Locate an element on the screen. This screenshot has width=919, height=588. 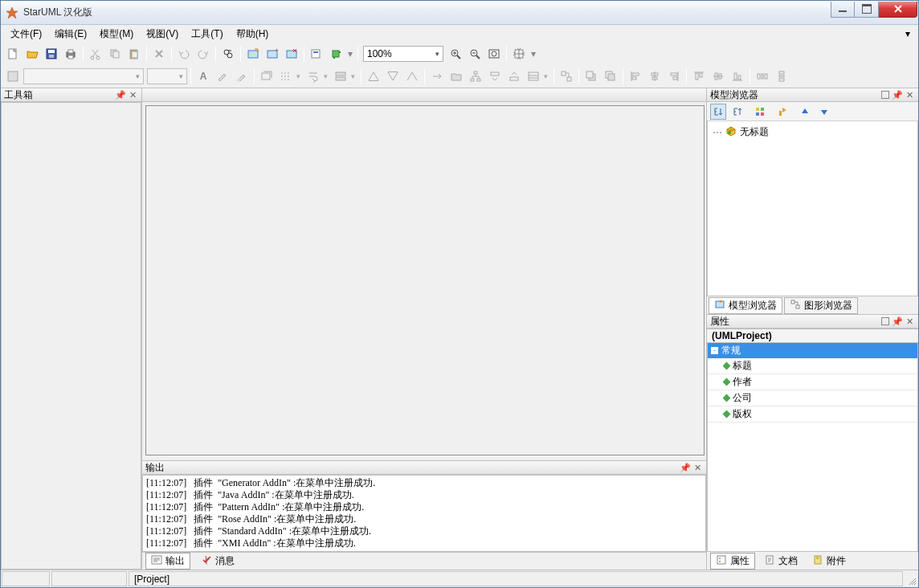
copy-button is located at coordinates (115, 54).